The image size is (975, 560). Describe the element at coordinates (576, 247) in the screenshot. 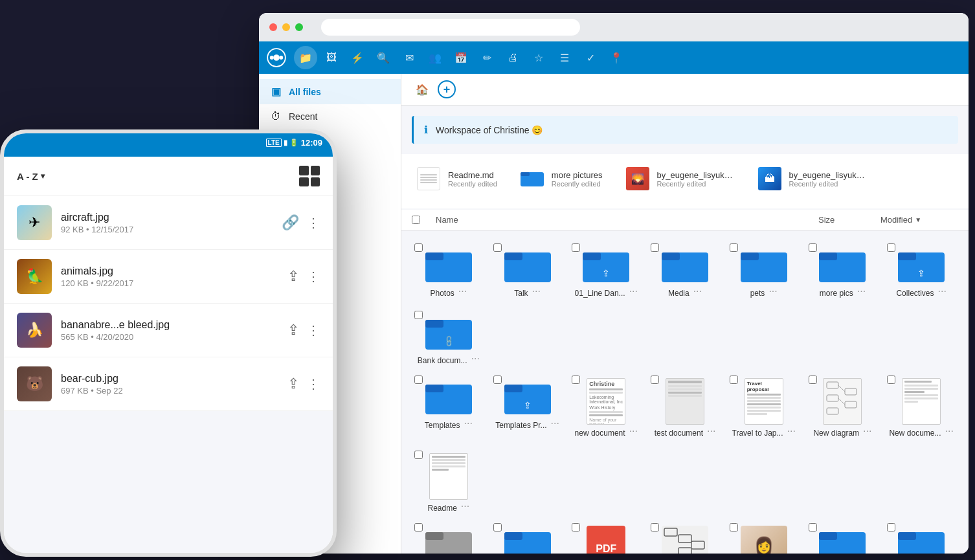

I see `file-checkbox-linedan` at that location.